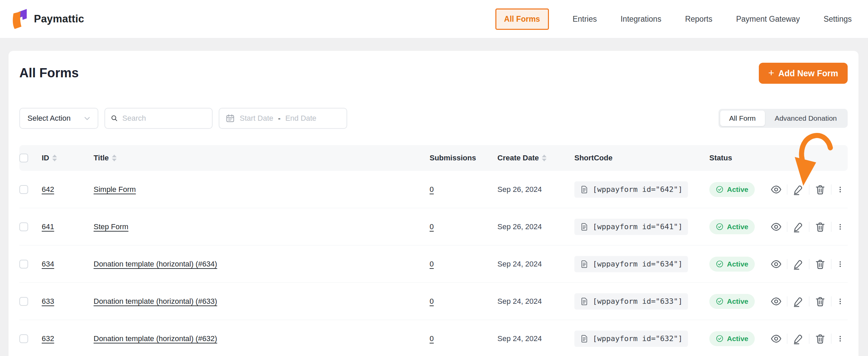 This screenshot has width=868, height=356. What do you see at coordinates (433, 66) in the screenshot?
I see `card-header: All Forms + Add New Form` at bounding box center [433, 66].